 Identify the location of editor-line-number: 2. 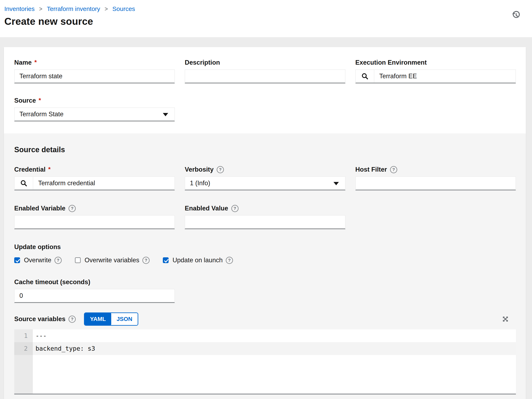
(24, 348).